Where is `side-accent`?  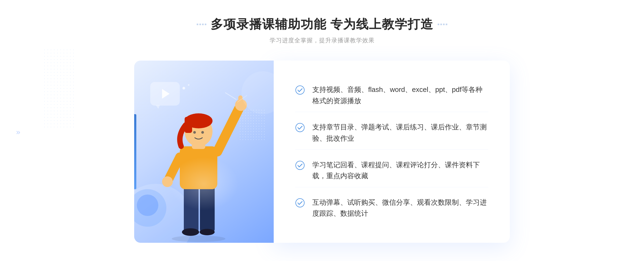 side-accent is located at coordinates (135, 152).